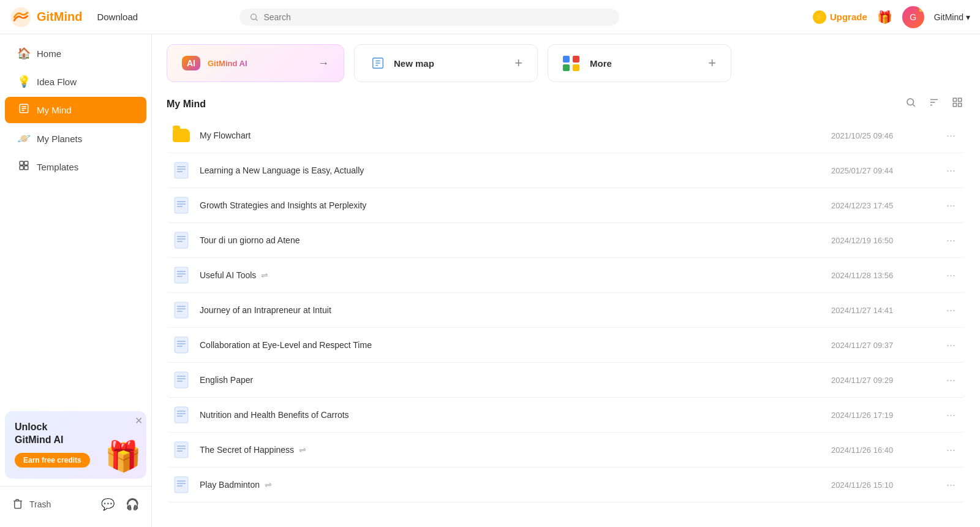 Image resolution: width=980 pixels, height=527 pixels. What do you see at coordinates (566, 240) in the screenshot?
I see `file-item: Tour di un giorno ad Atene 2024/12/19 16…` at bounding box center [566, 240].